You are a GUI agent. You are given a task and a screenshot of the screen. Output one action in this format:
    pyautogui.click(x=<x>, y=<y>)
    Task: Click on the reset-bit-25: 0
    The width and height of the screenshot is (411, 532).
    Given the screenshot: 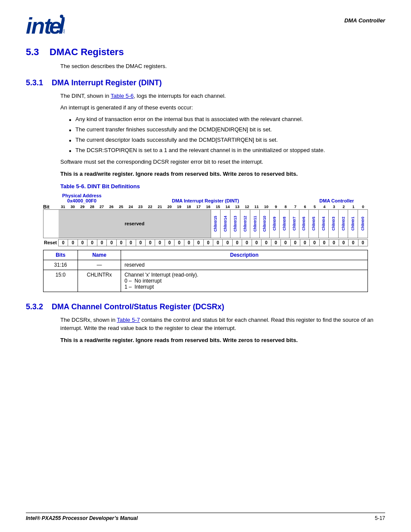 What is the action you would take?
    pyautogui.click(x=121, y=243)
    